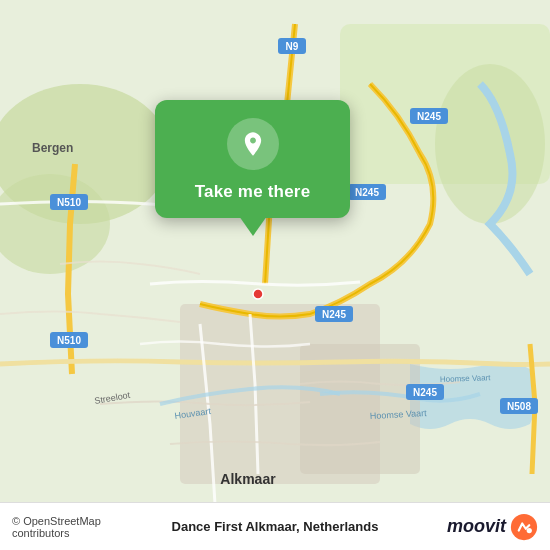 The height and width of the screenshot is (550, 550). I want to click on svg-text: Alkmaar, so click(248, 479).